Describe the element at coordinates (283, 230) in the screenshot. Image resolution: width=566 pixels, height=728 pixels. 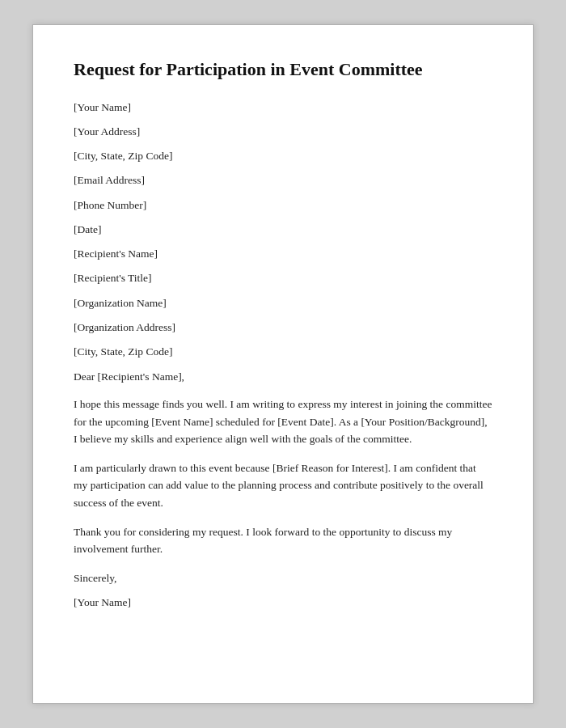
I see `date: [Date]` at that location.